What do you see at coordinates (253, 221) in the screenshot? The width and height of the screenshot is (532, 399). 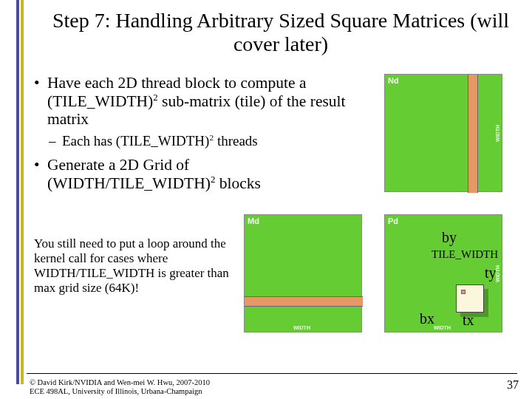 I see `md-label: Md` at bounding box center [253, 221].